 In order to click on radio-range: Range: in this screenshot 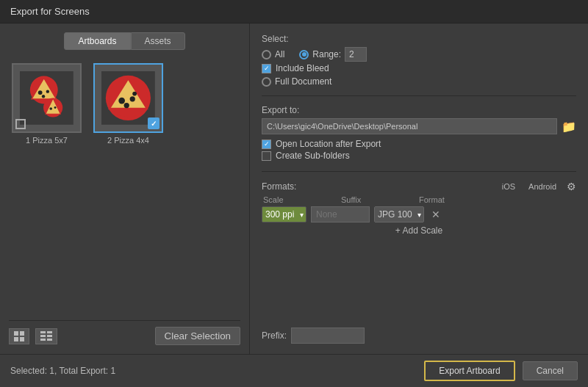, I will do `click(333, 54)`.